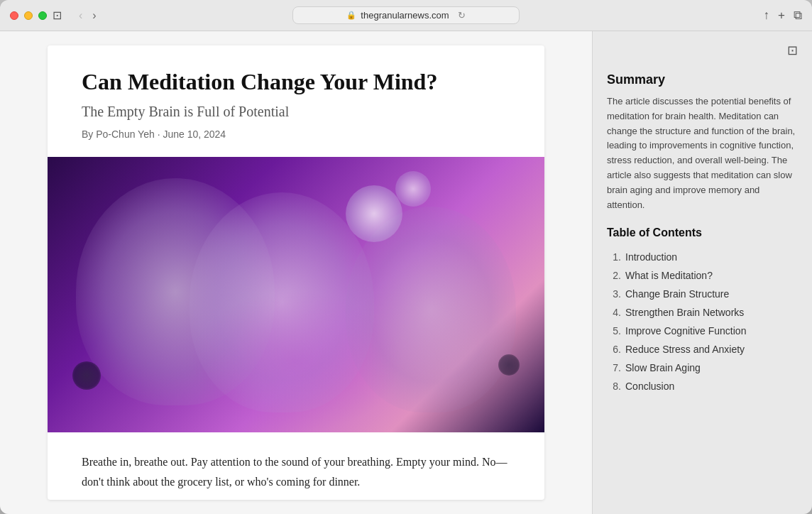  I want to click on toc-label: What is Meditation?, so click(669, 275).